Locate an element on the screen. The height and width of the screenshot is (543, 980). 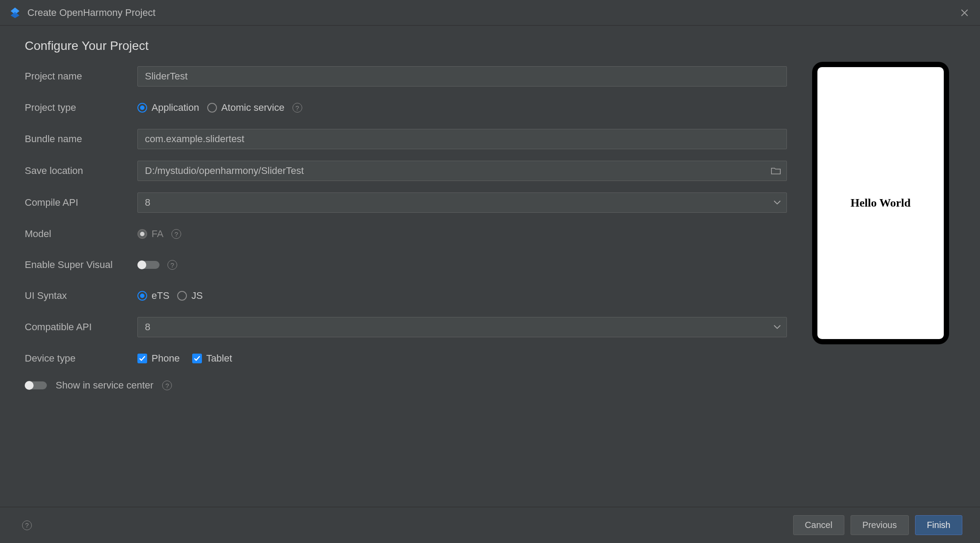
device-screen: Hello World is located at coordinates (881, 203).